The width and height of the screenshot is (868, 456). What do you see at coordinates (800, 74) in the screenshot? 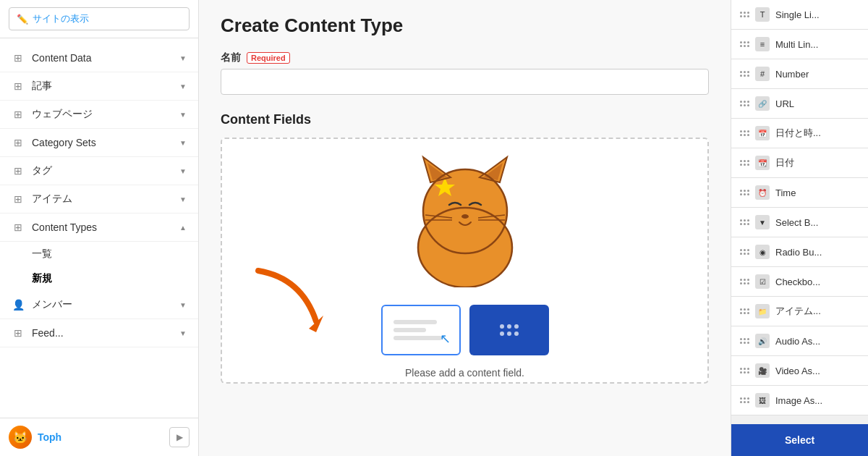
I see `rp-item-number: # Number` at bounding box center [800, 74].